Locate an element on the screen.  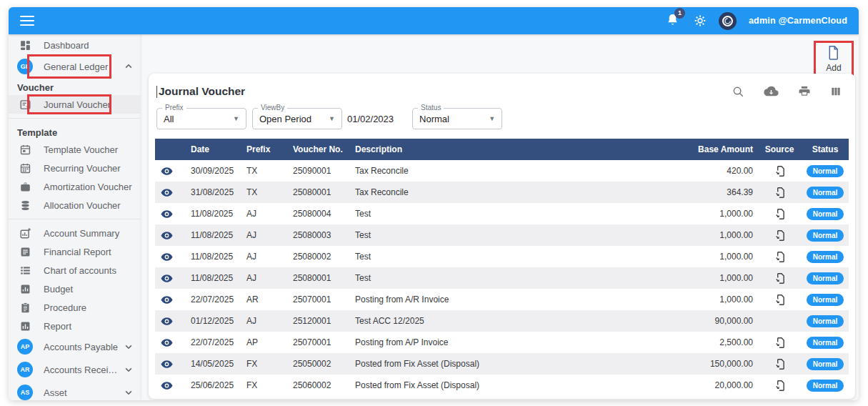
cell-voucher-no: 25080002 is located at coordinates (320, 257).